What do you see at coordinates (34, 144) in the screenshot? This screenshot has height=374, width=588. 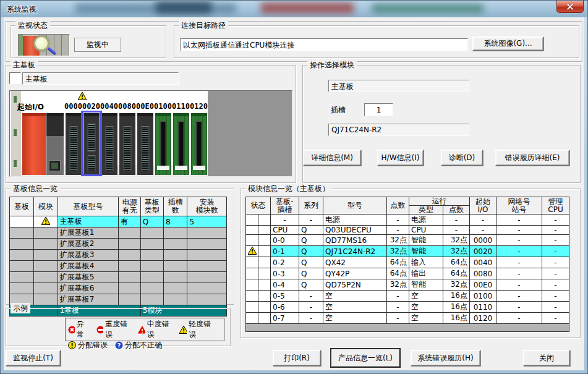 I see `power-module` at bounding box center [34, 144].